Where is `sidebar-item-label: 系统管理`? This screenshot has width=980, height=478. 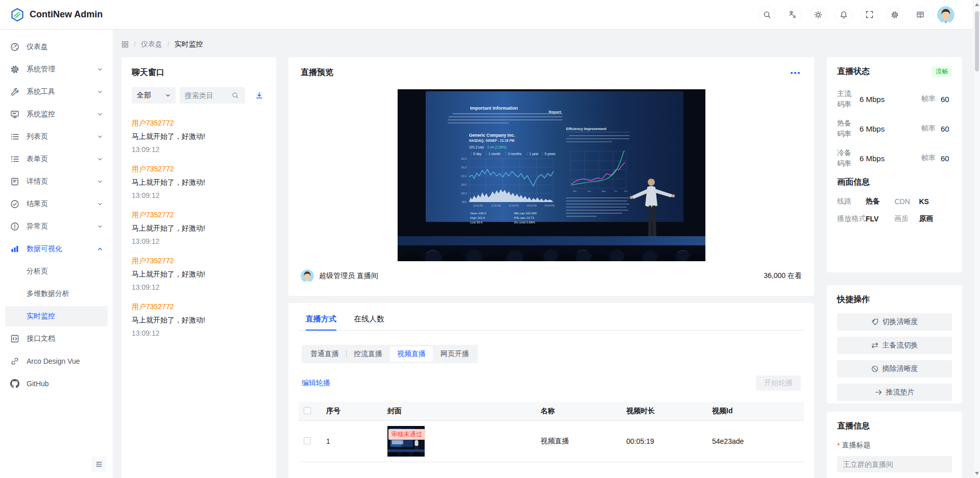
sidebar-item-label: 系统管理 is located at coordinates (41, 69).